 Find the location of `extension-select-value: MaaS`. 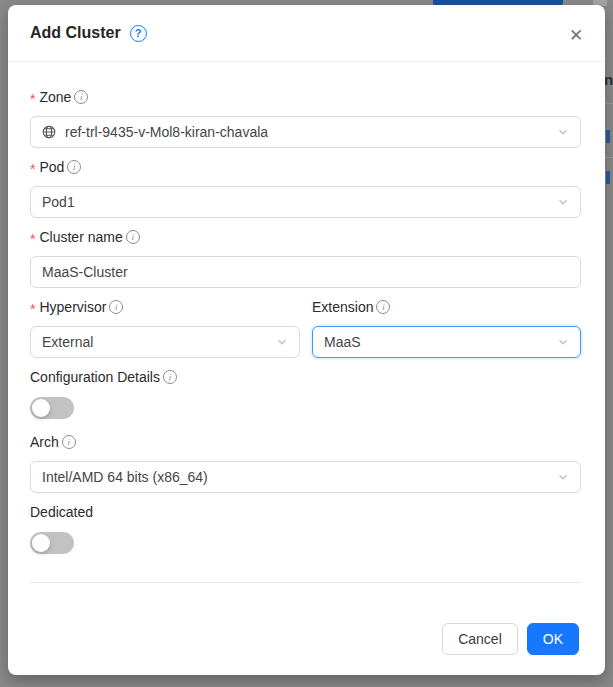

extension-select-value: MaaS is located at coordinates (342, 342).